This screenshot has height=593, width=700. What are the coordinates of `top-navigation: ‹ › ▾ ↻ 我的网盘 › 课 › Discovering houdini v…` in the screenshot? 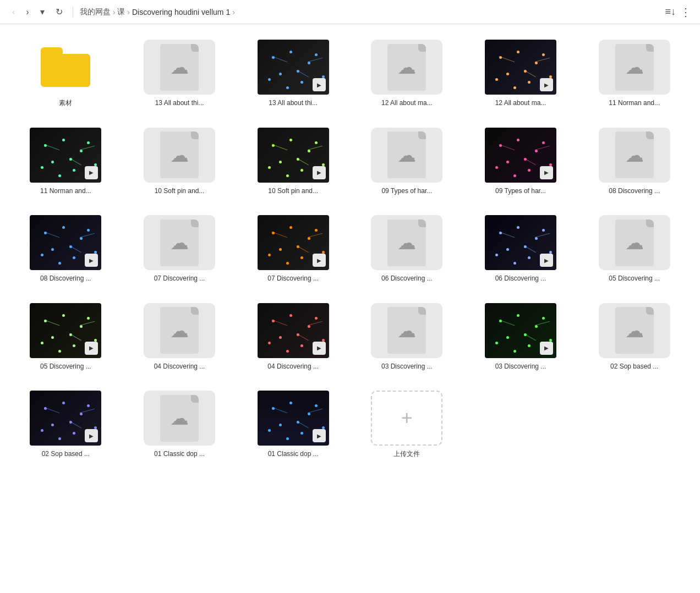 It's located at (350, 12).